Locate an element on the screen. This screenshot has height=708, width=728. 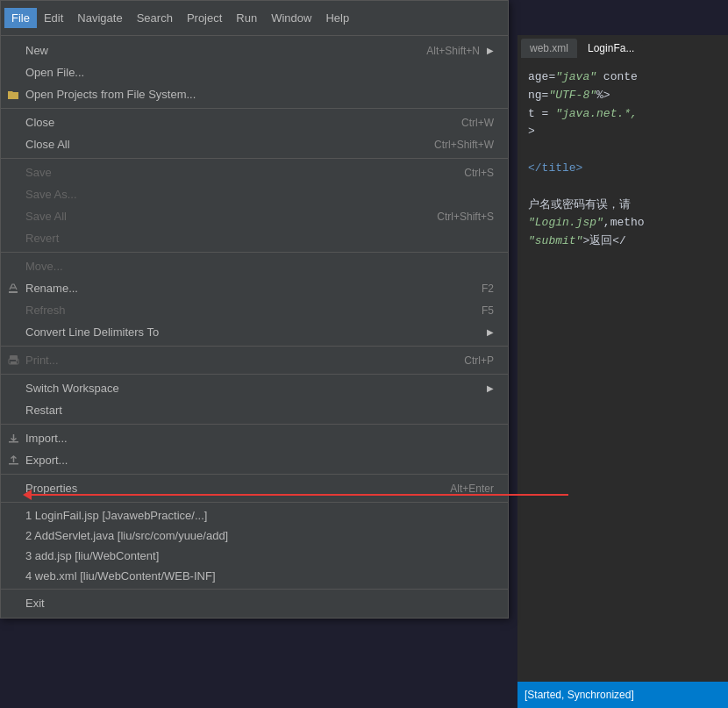
menu-item-close-all: Close All Ctrl+Shift+W is located at coordinates (254, 144).